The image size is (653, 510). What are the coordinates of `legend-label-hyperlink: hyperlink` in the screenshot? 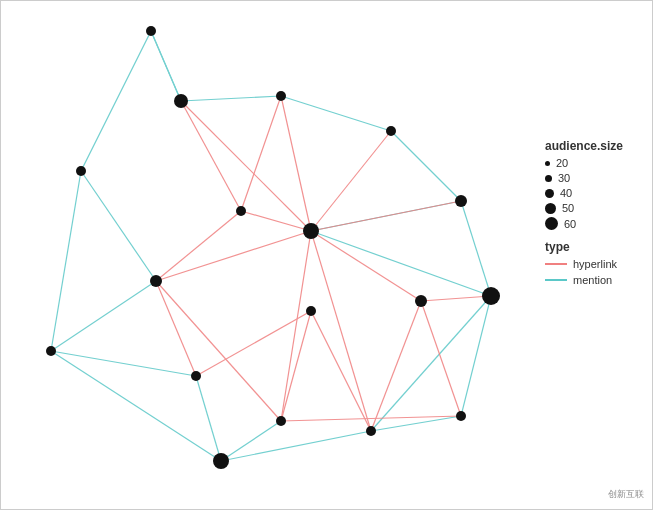 It's located at (595, 264).